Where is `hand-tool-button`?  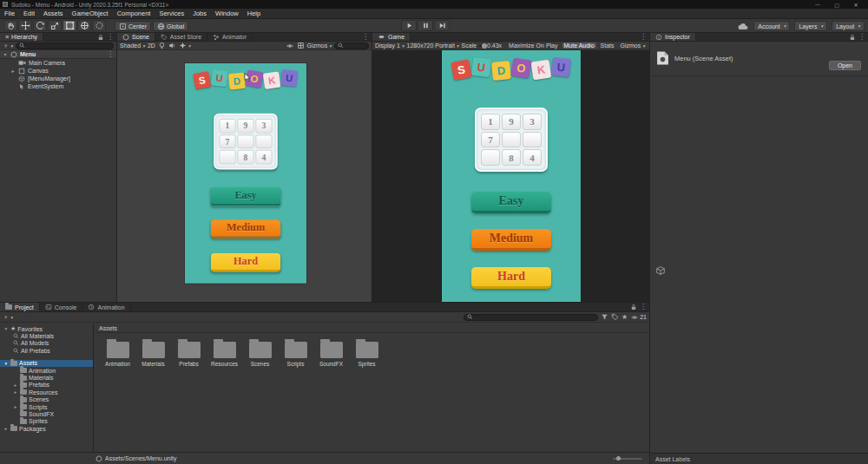 hand-tool-button is located at coordinates (10, 26).